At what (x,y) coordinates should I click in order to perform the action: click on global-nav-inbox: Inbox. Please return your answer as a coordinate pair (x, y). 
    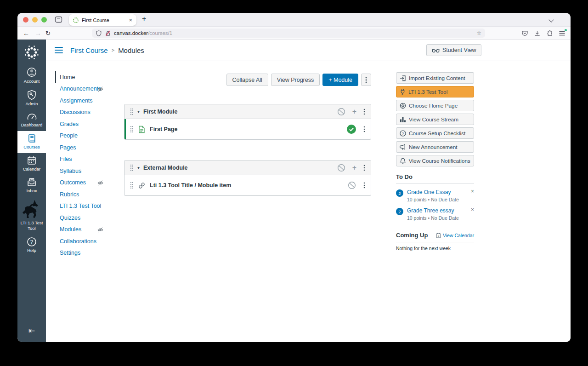
    Looking at the image, I should click on (32, 186).